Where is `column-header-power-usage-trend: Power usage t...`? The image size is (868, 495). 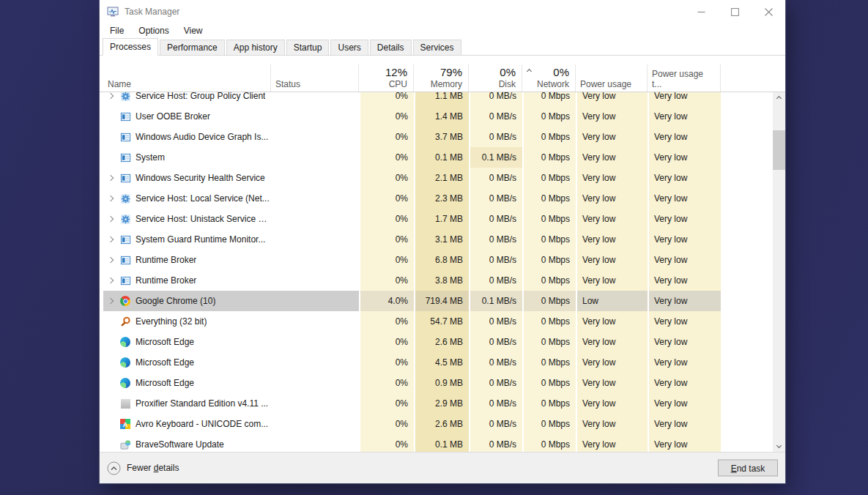 column-header-power-usage-trend: Power usage t... is located at coordinates (684, 78).